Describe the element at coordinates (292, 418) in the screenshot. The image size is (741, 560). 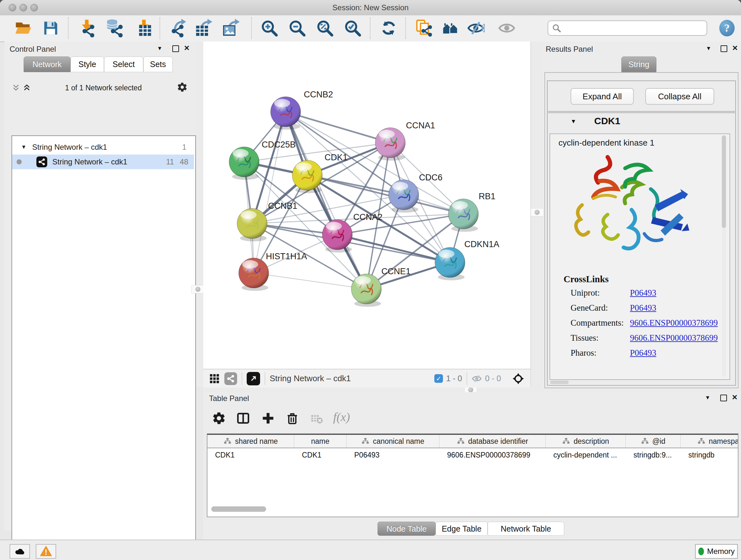
I see `delete-column-trash-icon` at that location.